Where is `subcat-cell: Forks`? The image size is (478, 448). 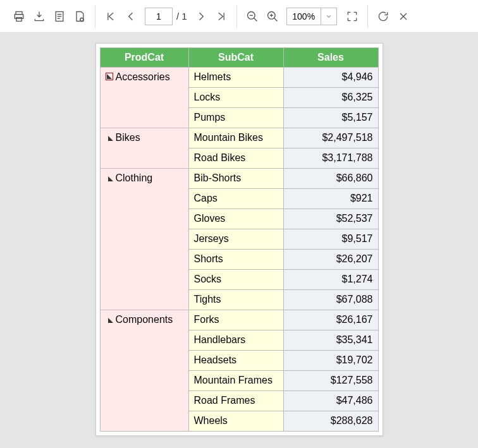
subcat-cell: Forks is located at coordinates (236, 320).